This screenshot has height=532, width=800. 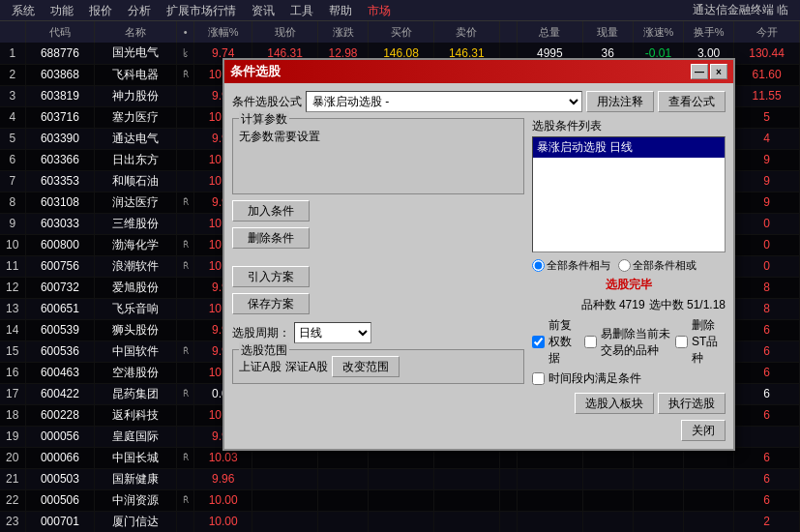 I want to click on params-content: 无参数需要设置, so click(x=378, y=157).